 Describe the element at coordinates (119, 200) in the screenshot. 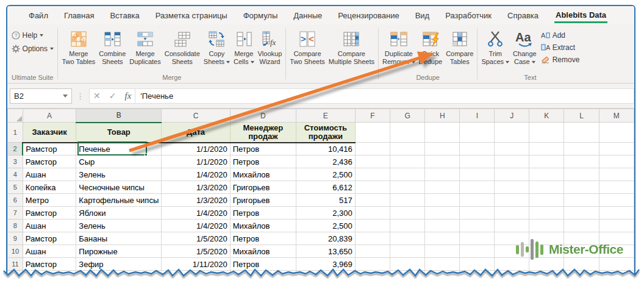

I see `cell: Картофельные чипсы` at that location.